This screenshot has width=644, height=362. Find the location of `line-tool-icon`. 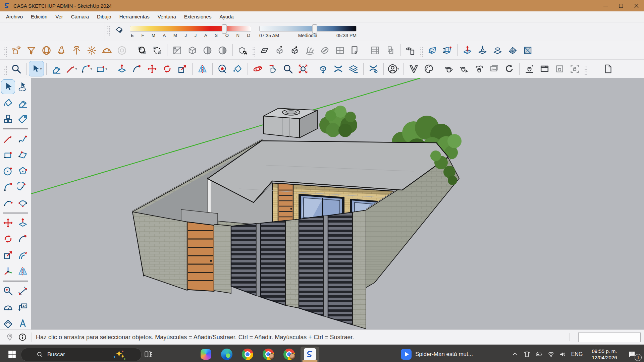

line-tool-icon is located at coordinates (8, 139).